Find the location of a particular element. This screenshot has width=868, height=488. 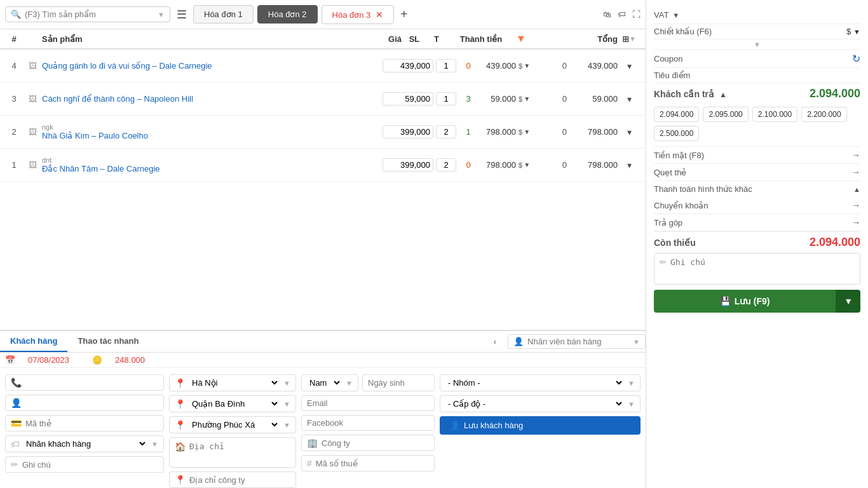

card-field-wrap: 💳 is located at coordinates (85, 423).